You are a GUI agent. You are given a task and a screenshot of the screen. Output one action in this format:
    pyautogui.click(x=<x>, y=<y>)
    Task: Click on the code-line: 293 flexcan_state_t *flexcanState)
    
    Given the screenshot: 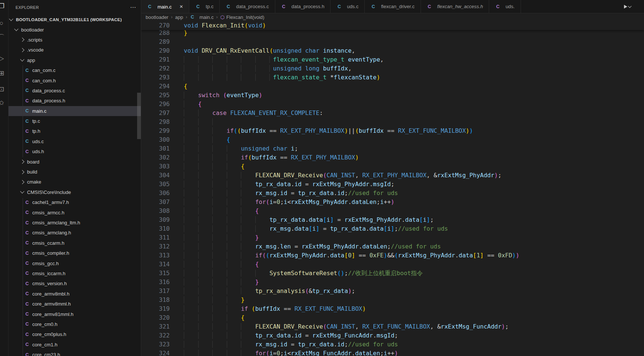 What is the action you would take?
    pyautogui.click(x=393, y=78)
    